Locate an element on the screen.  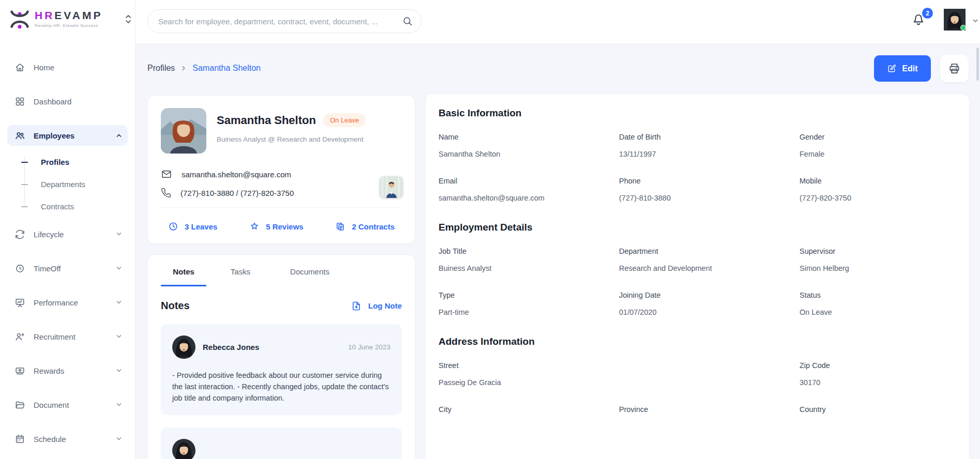
sidebar-item-label: Employees is located at coordinates (54, 135).